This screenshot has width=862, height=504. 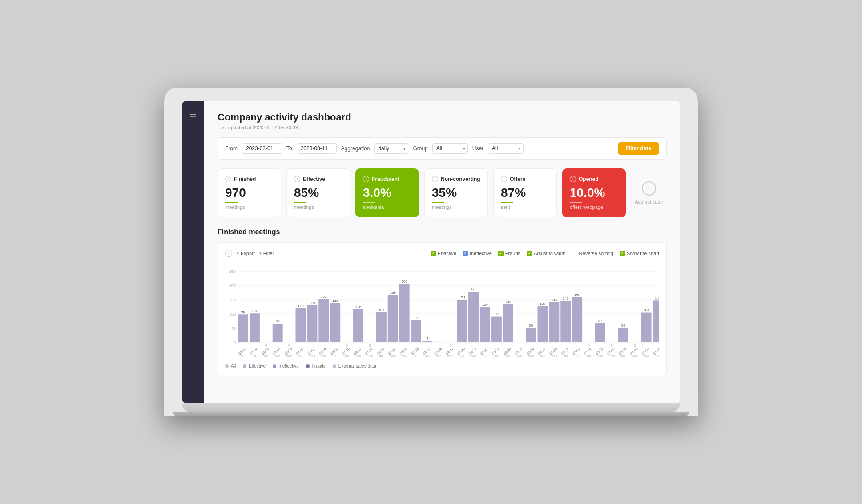 I want to click on kpi-info-icon-non-converting: i, so click(x=435, y=179).